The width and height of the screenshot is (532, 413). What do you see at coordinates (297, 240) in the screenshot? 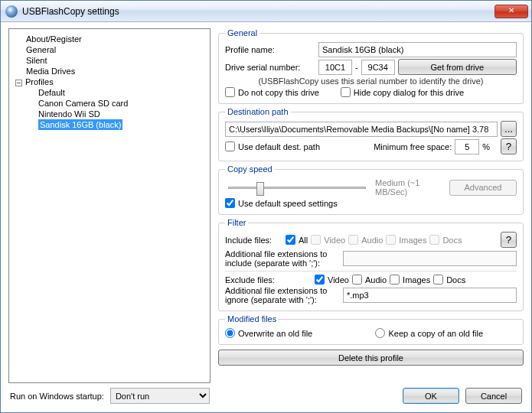
I see `include-all-checkbox: All` at bounding box center [297, 240].